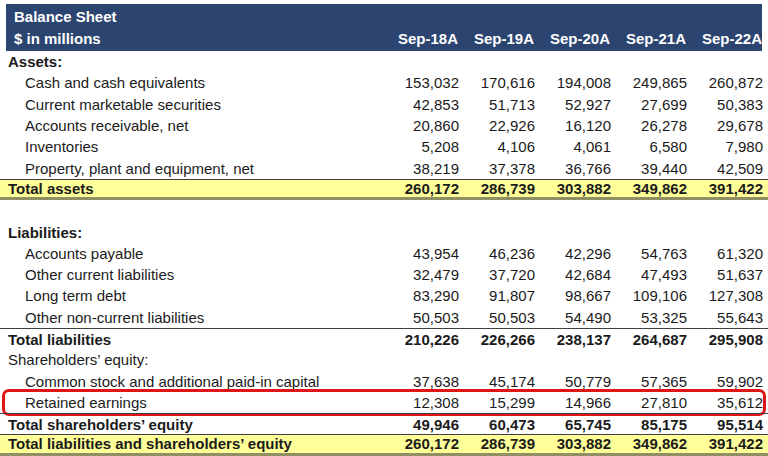 The width and height of the screenshot is (768, 456). Describe the element at coordinates (192, 188) in the screenshot. I see `row-label: Total assets` at that location.